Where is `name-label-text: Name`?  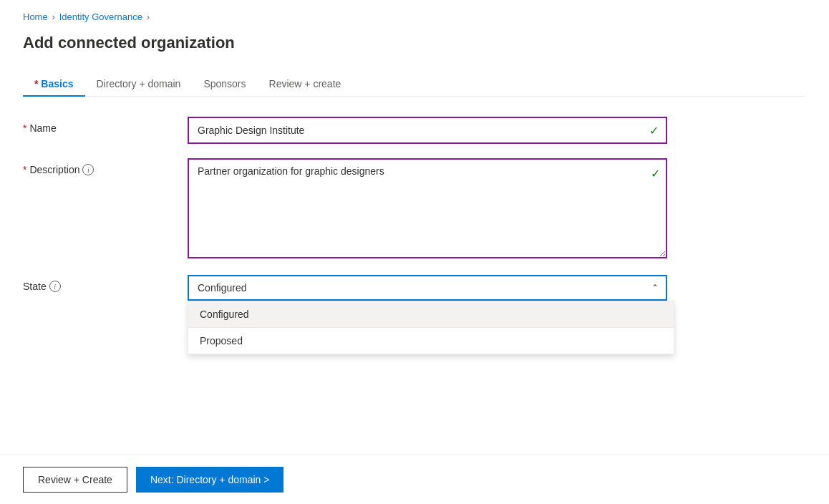 name-label-text: Name is located at coordinates (43, 128).